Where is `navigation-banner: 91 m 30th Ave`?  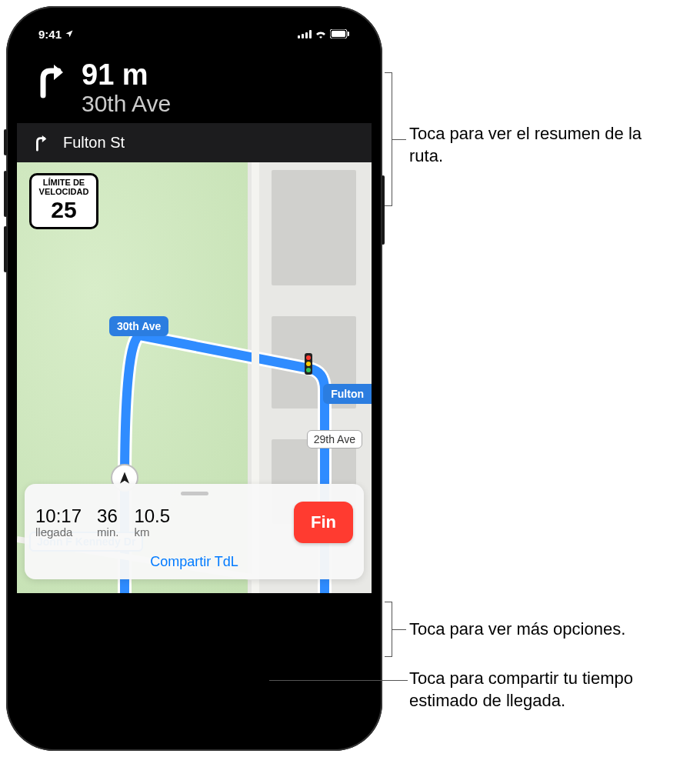 navigation-banner: 91 m 30th Ave is located at coordinates (194, 87).